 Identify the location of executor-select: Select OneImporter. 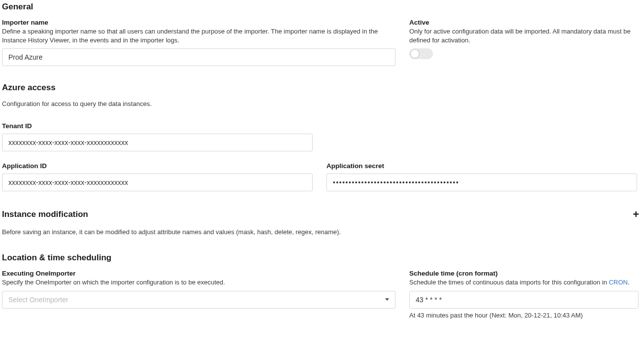
(199, 300).